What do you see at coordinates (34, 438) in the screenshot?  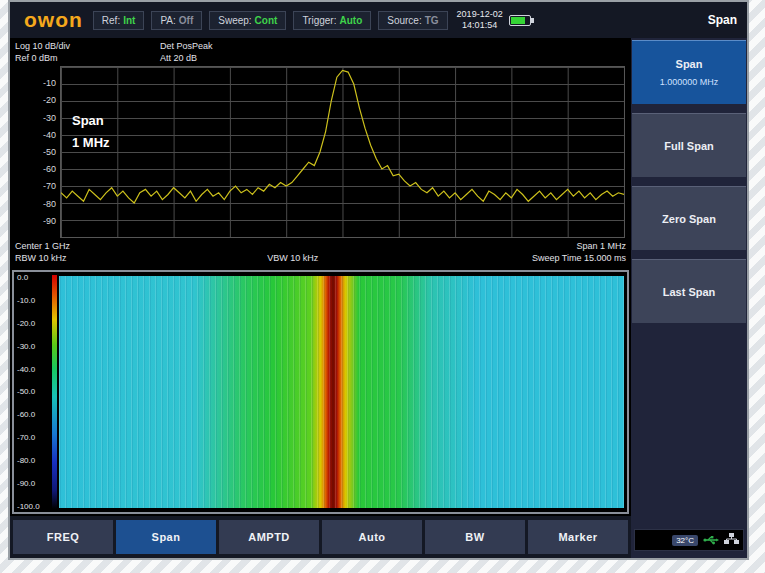 I see `wf-tick: -70.0` at bounding box center [34, 438].